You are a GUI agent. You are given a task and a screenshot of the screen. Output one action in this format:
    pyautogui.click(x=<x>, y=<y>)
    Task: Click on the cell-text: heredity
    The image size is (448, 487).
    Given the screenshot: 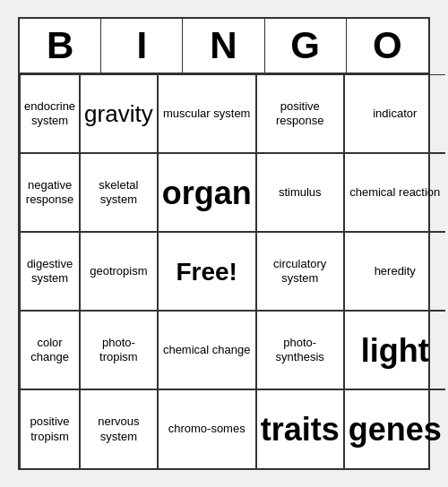 What is the action you would take?
    pyautogui.click(x=395, y=271)
    